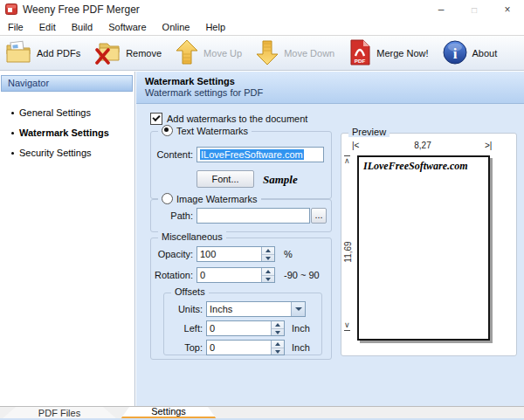  What do you see at coordinates (203, 275) in the screenshot?
I see `rotation-value: 0` at bounding box center [203, 275].